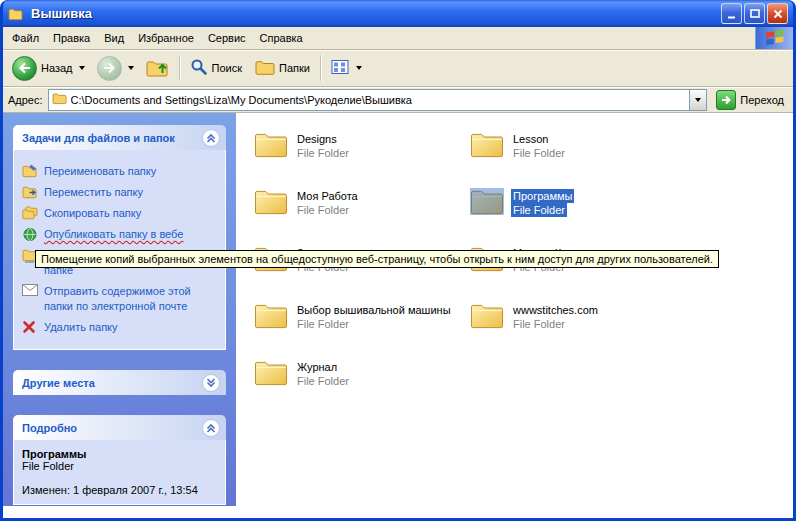 Image resolution: width=796 pixels, height=521 pixels. I want to click on go-label: Переход, so click(762, 100).